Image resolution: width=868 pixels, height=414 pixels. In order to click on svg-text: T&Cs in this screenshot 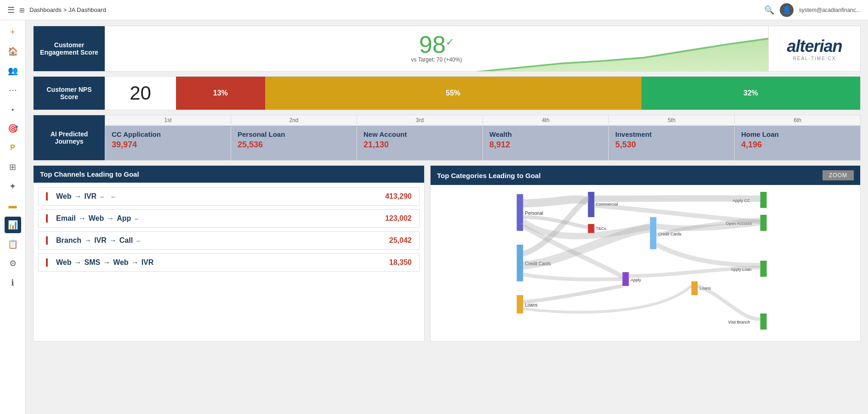, I will do `click(601, 229)`.